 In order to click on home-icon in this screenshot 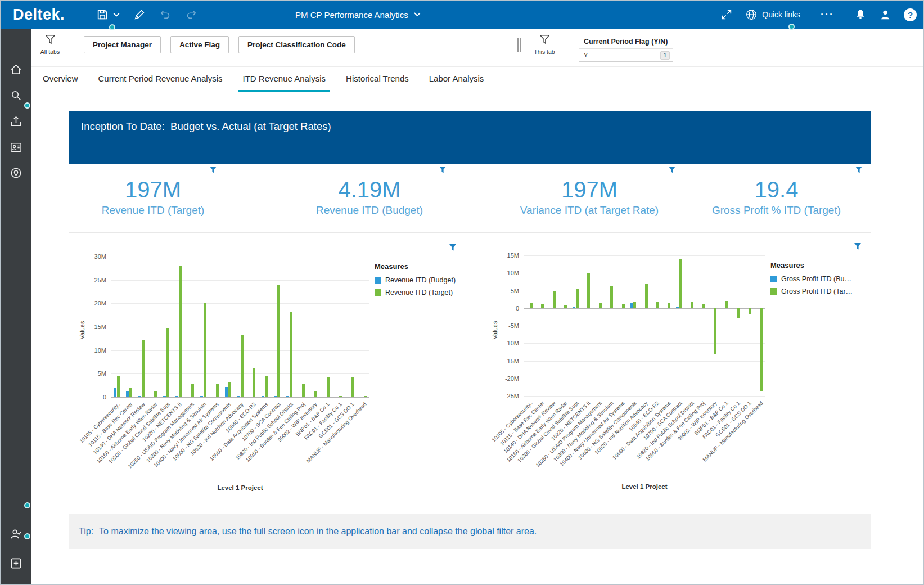, I will do `click(16, 70)`.